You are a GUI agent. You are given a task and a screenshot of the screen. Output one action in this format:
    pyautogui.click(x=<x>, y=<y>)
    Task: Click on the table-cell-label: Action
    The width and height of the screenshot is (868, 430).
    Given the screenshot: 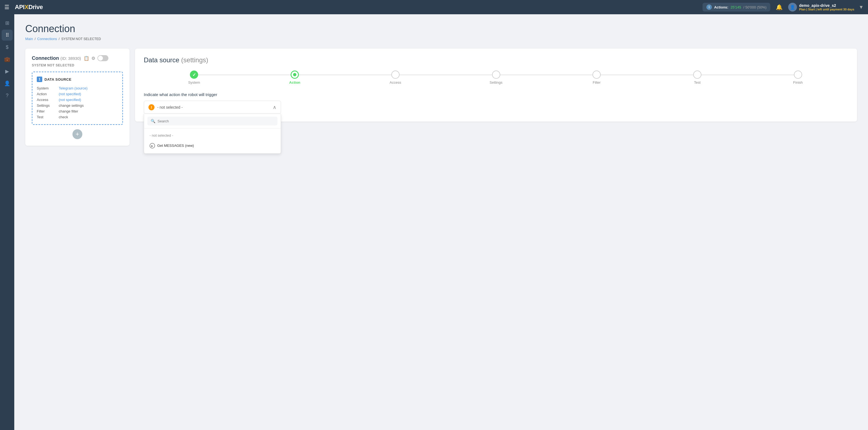 What is the action you would take?
    pyautogui.click(x=48, y=94)
    